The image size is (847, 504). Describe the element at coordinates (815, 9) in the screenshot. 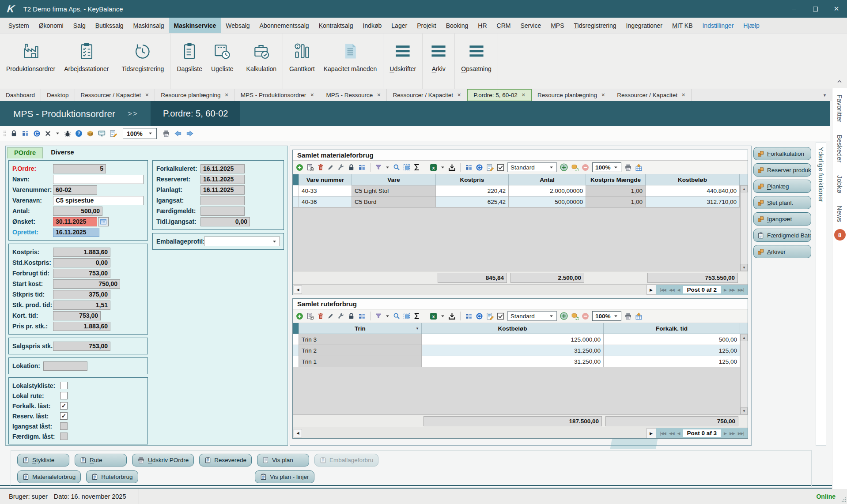

I see `maximize-button` at that location.